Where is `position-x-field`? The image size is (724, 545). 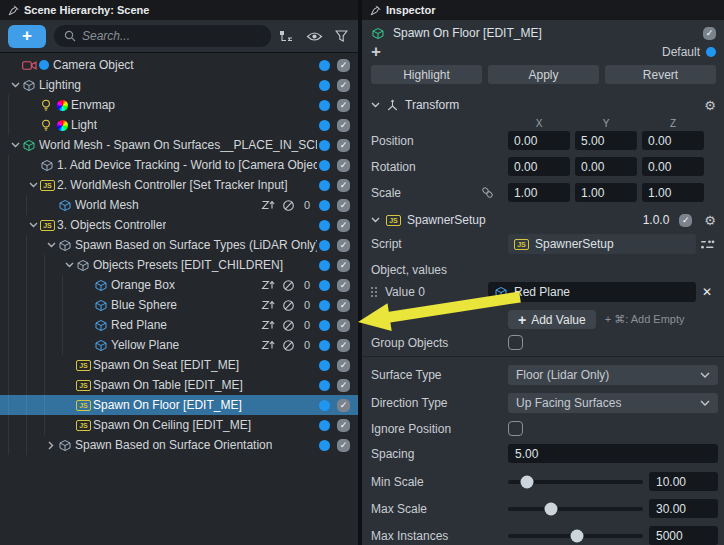 position-x-field is located at coordinates (539, 140).